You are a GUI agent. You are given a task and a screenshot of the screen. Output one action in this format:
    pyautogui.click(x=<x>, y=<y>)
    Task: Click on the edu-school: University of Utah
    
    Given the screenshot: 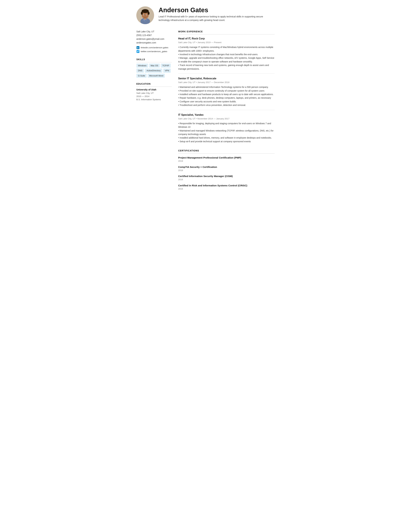 What is the action you would take?
    pyautogui.click(x=154, y=90)
    